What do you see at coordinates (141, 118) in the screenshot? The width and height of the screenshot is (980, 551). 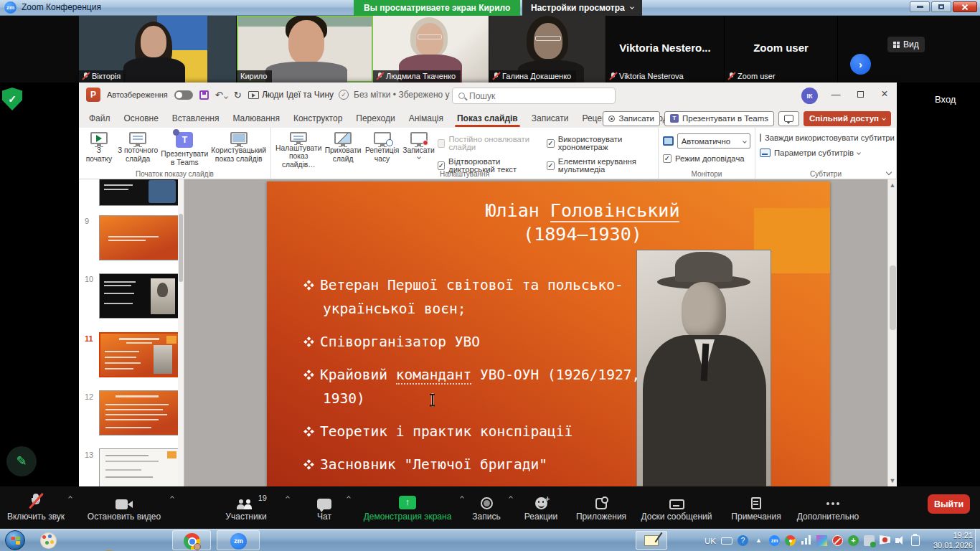 I see `tab-home: Основне` at bounding box center [141, 118].